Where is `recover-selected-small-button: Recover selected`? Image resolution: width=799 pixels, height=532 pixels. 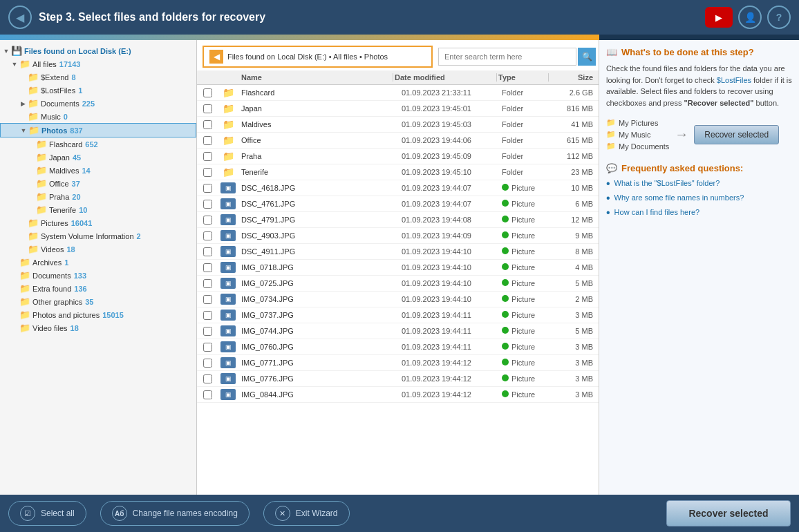
recover-selected-small-button: Recover selected is located at coordinates (737, 135).